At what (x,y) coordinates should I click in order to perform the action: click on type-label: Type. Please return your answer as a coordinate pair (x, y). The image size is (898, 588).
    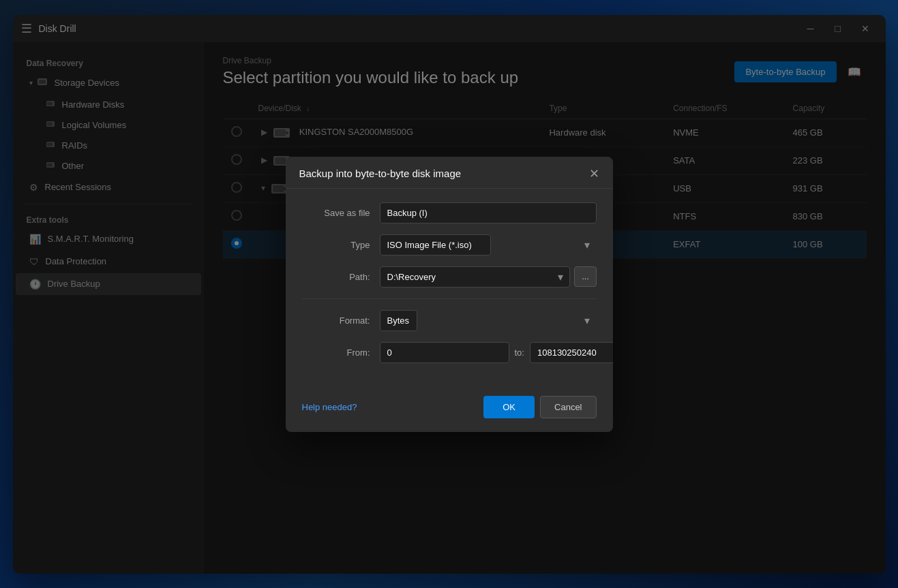
    Looking at the image, I should click on (336, 245).